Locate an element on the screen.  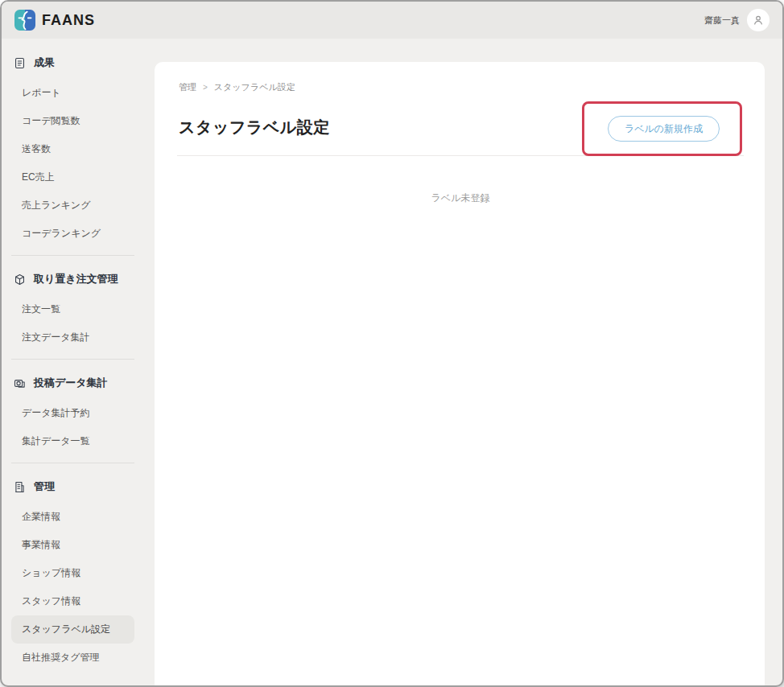
sidebar-item-coordinate-views: コーデ閲覧数 is located at coordinates (72, 121).